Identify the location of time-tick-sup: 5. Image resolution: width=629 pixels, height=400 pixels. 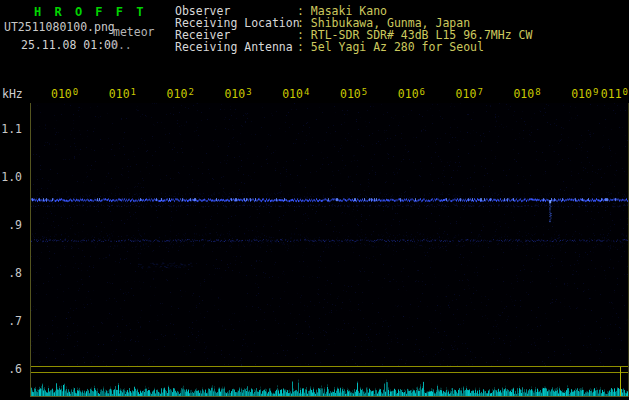
(364, 92).